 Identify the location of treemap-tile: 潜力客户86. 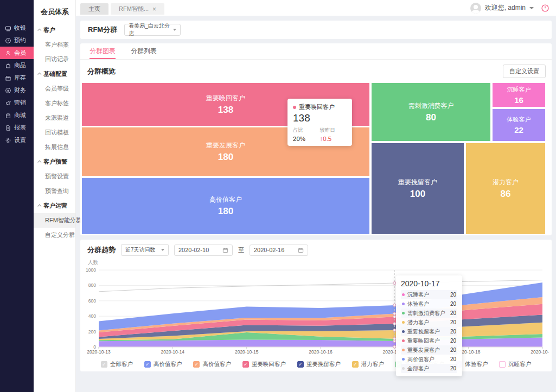
(506, 189).